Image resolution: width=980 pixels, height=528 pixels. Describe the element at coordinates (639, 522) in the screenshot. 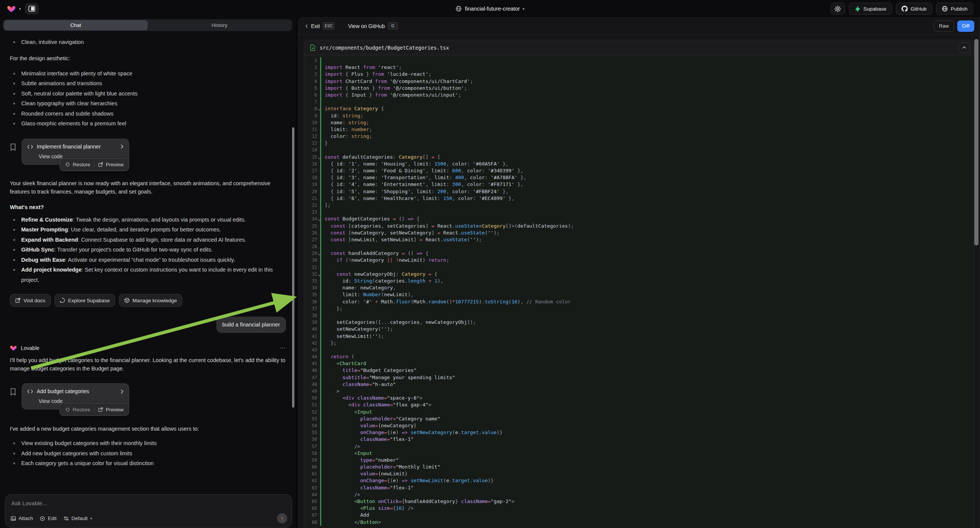

I see `code-line: 68 </Button>` at that location.